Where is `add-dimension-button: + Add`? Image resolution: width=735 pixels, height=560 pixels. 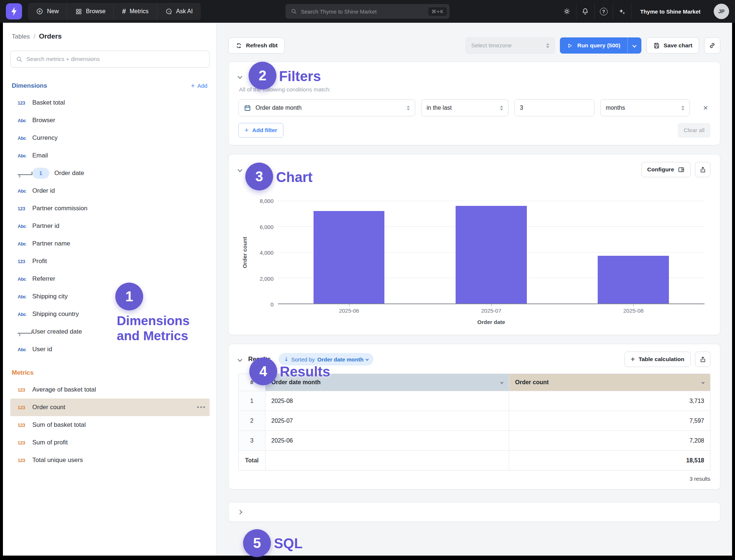 add-dimension-button: + Add is located at coordinates (199, 86).